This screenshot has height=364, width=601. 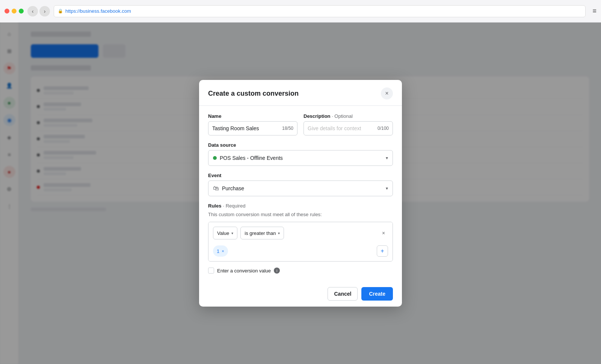 What do you see at coordinates (277, 271) in the screenshot?
I see `conversion-value-info-icon: i` at bounding box center [277, 271].